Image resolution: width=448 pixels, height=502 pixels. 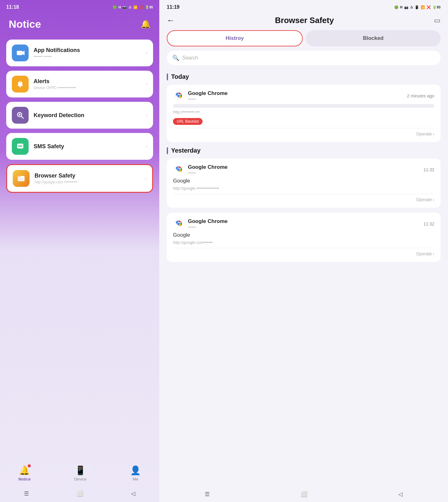 What do you see at coordinates (80, 479) in the screenshot?
I see `device-nav-label: Device` at bounding box center [80, 479].